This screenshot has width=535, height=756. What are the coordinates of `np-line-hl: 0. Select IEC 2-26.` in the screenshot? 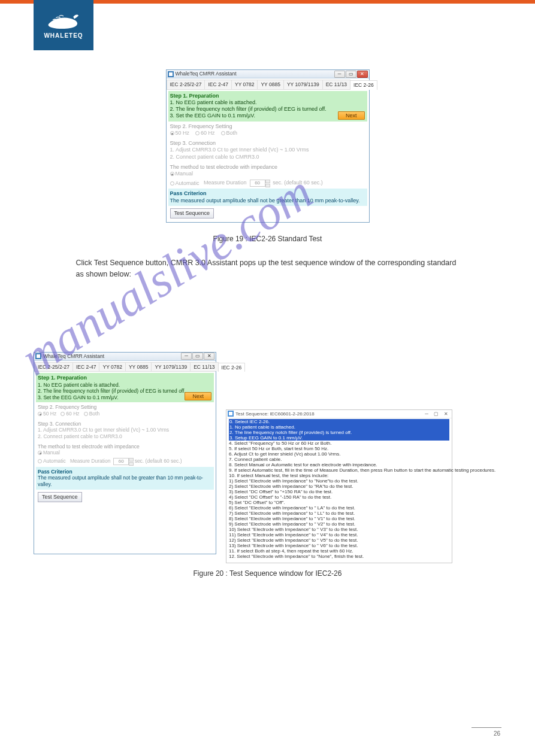 It's located at (339, 421).